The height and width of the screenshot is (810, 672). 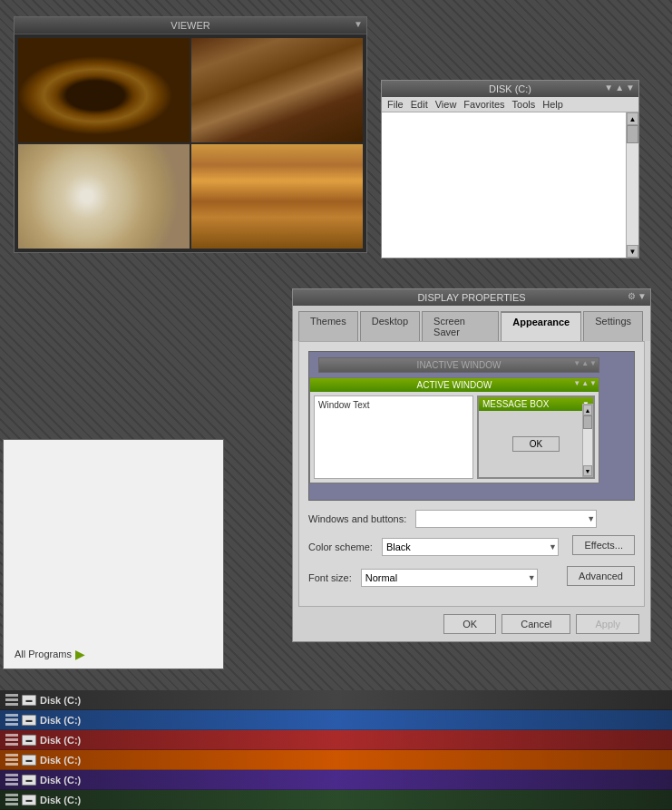 I want to click on footer-apply-button: Apply, so click(x=608, y=624).